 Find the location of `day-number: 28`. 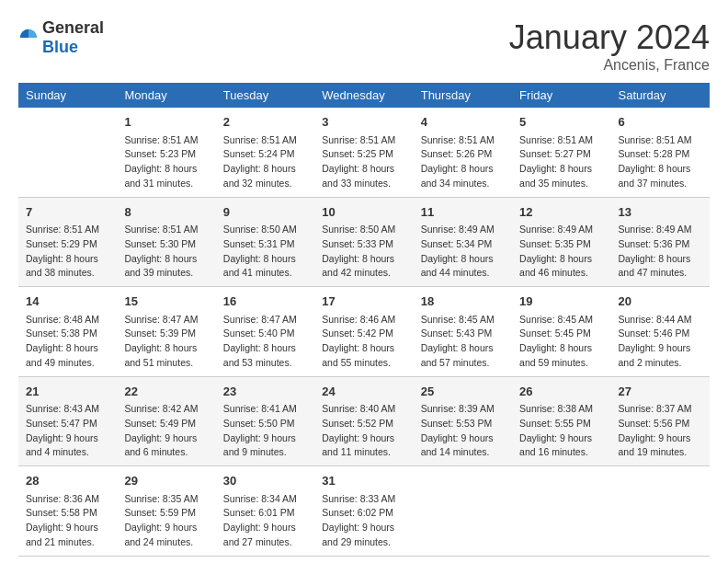

day-number: 28 is located at coordinates (68, 481).